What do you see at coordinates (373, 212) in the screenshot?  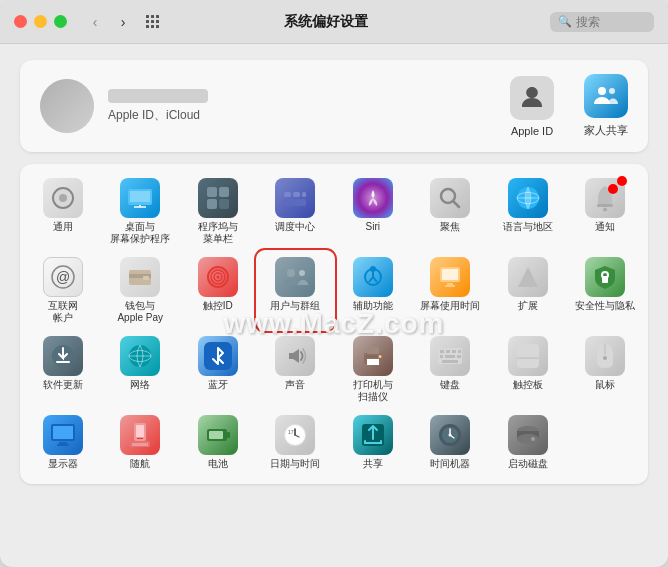 I see `icon-siri: Siri` at bounding box center [373, 212].